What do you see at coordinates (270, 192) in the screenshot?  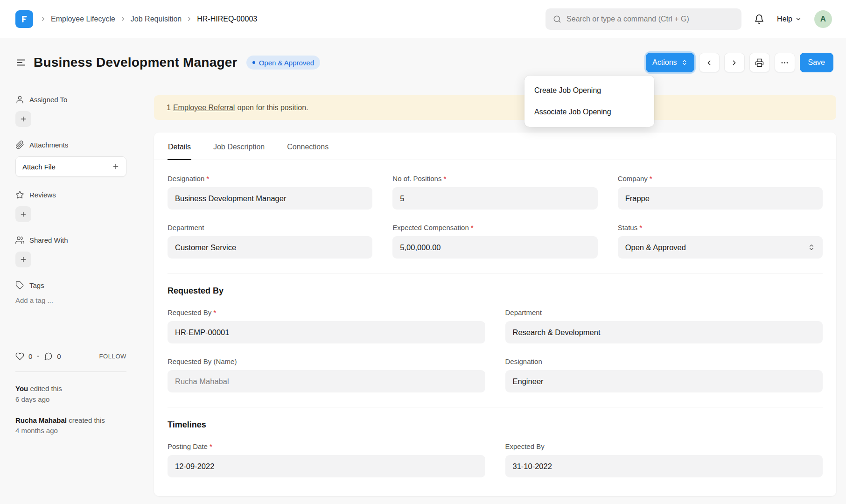 I see `field-designation: Designation * Business Development Manag…` at bounding box center [270, 192].